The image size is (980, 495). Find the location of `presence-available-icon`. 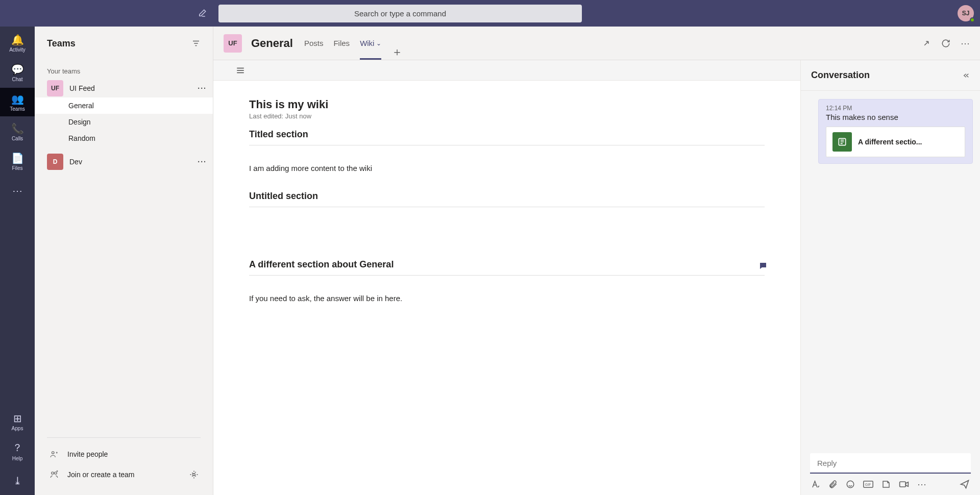

presence-available-icon is located at coordinates (972, 20).